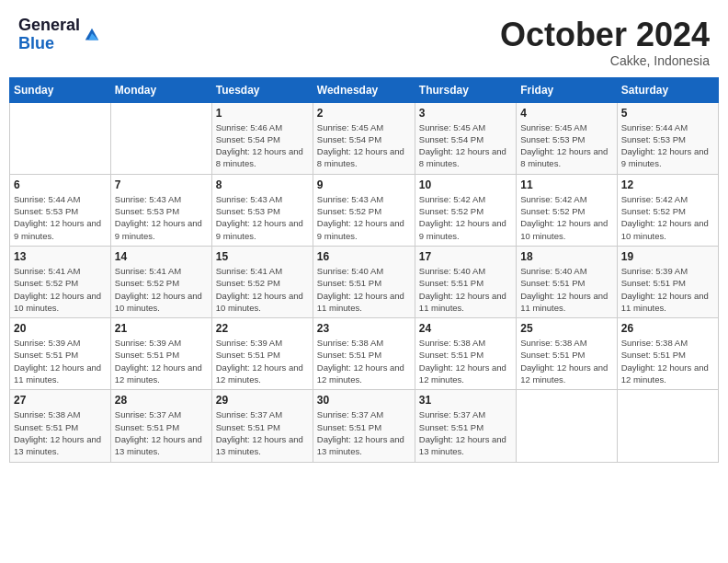 This screenshot has width=728, height=563. Describe the element at coordinates (566, 328) in the screenshot. I see `day-number: 25` at that location.